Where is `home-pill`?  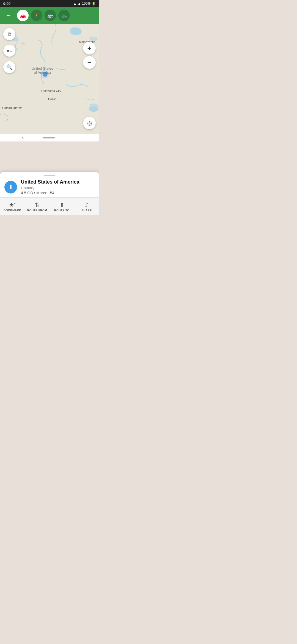 home-pill is located at coordinates (49, 138).